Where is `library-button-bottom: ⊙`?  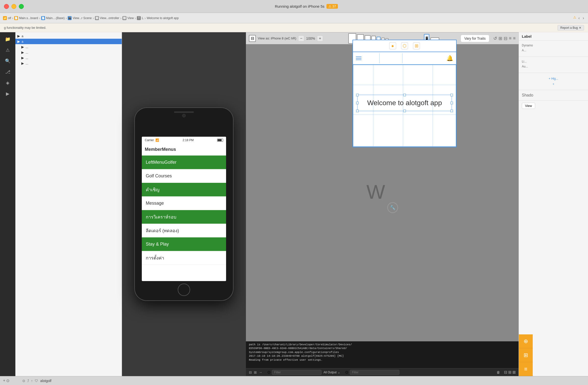
library-button-bottom: ⊙ is located at coordinates (8, 381).